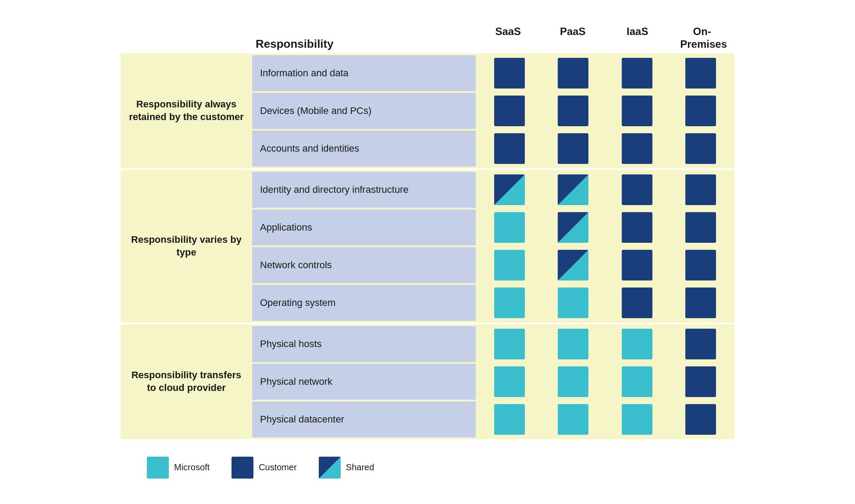 Image resolution: width=855 pixels, height=504 pixels. What do you see at coordinates (364, 227) in the screenshot?
I see `responsibility-applications: Applications` at bounding box center [364, 227].